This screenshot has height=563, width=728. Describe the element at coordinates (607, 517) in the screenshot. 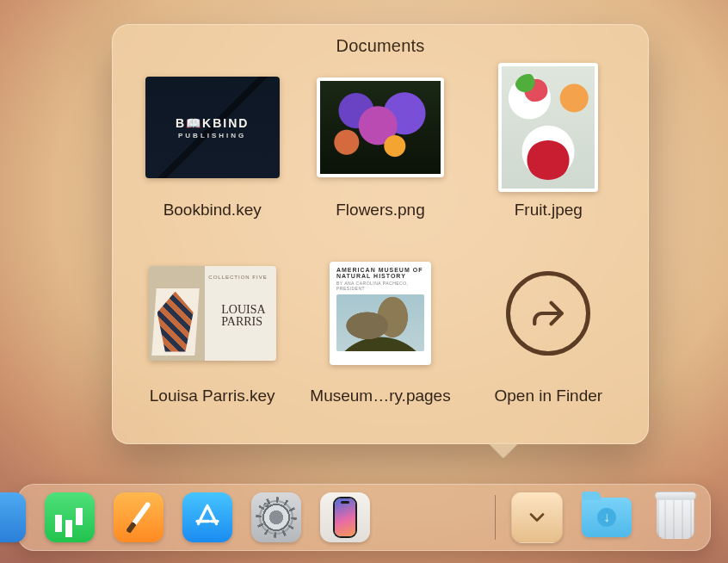

I see `download-arrow-icon: ↓` at that location.